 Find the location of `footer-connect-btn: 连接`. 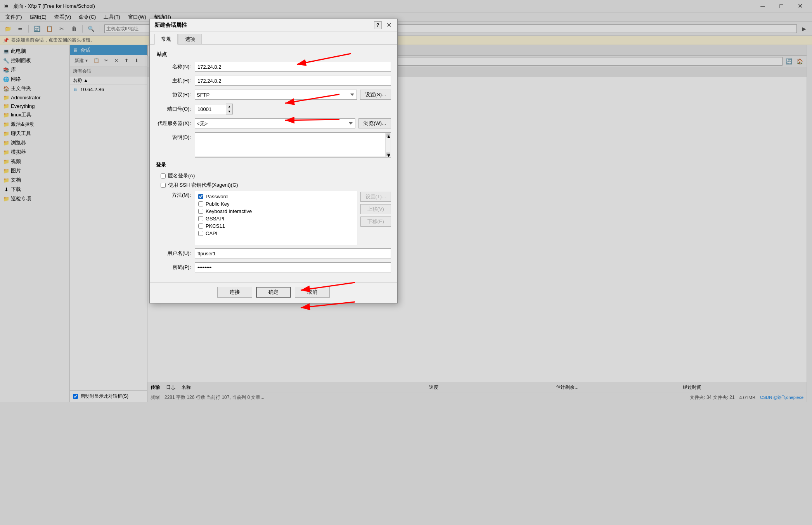

footer-connect-btn: 连接 is located at coordinates (235, 292).